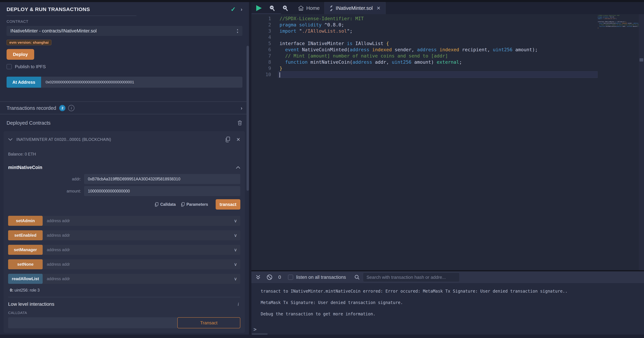  What do you see at coordinates (137, 221) in the screenshot?
I see `function-input-setAdmin` at bounding box center [137, 221].